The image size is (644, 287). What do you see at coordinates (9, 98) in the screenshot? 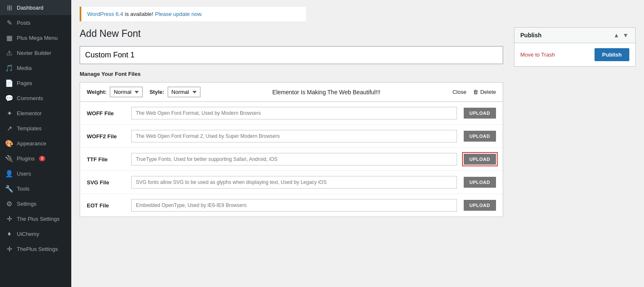
I see `comments-icon: 💬` at bounding box center [9, 98].